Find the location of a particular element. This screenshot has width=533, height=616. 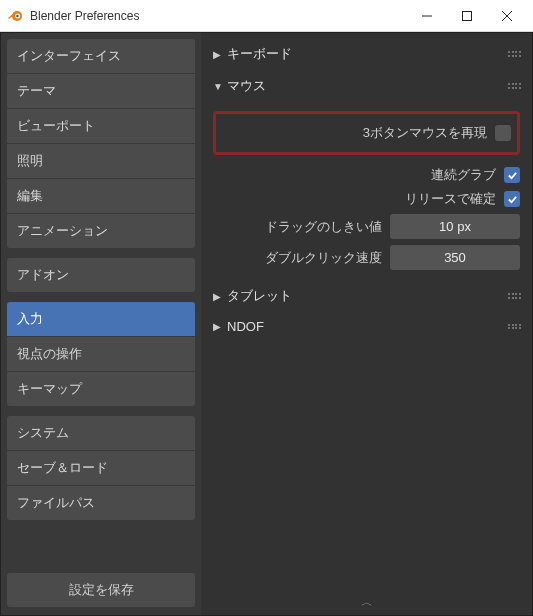

section-label: タブレット is located at coordinates (368, 296).